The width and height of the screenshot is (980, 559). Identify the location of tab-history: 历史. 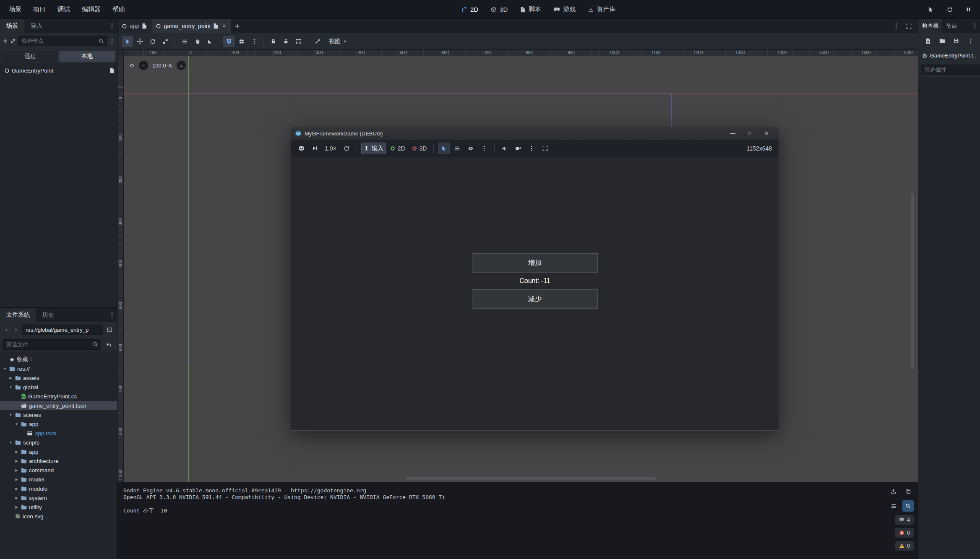
(48, 315).